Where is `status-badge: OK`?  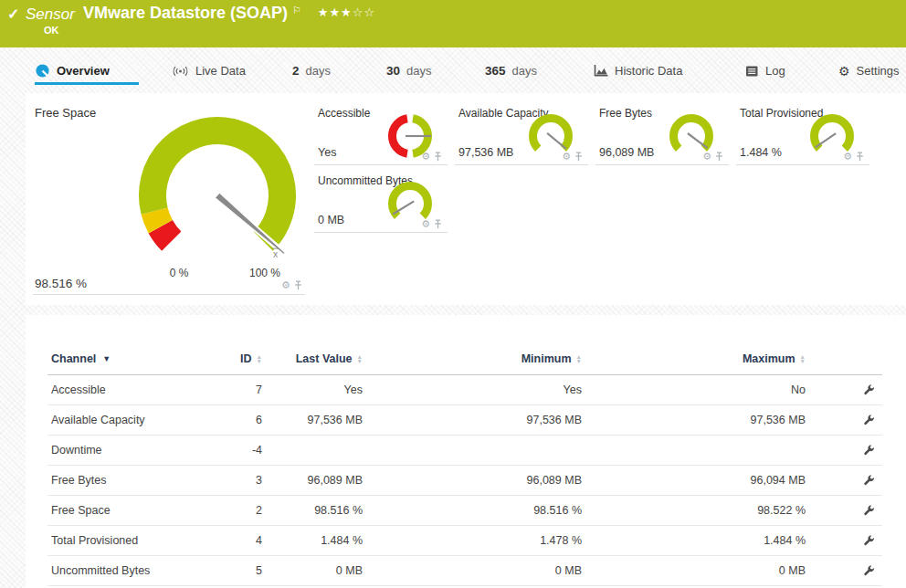 status-badge: OK is located at coordinates (51, 30).